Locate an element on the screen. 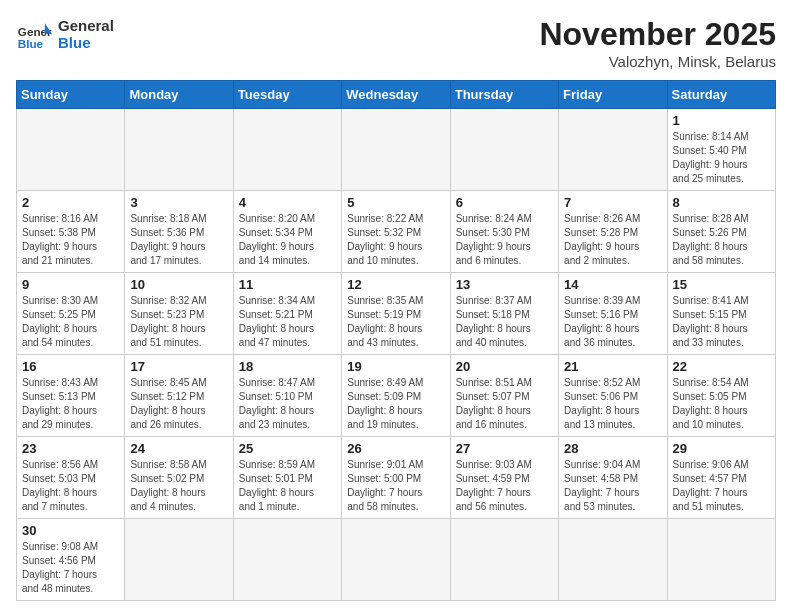 Image resolution: width=792 pixels, height=612 pixels. calendar-day-cell: 4Sunrise: 8:20 AM Sunset: 5:34 PM Daylig… is located at coordinates (287, 232).